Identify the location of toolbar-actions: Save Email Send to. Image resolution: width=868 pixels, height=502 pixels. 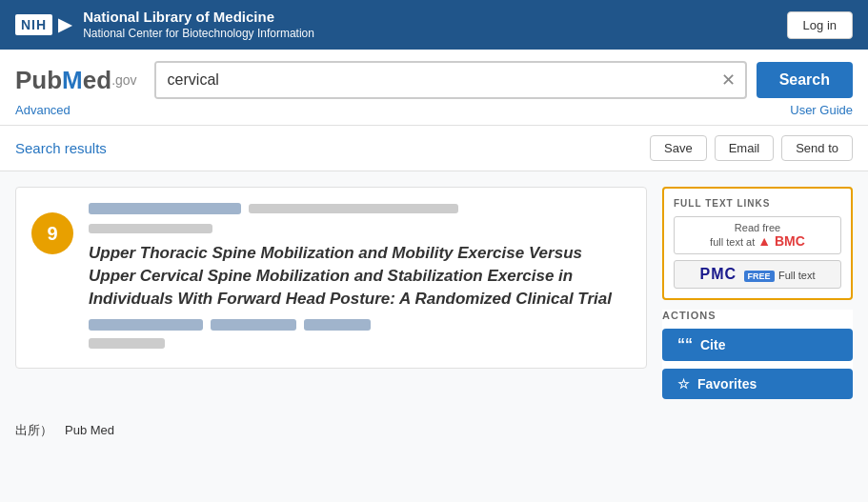
(751, 149).